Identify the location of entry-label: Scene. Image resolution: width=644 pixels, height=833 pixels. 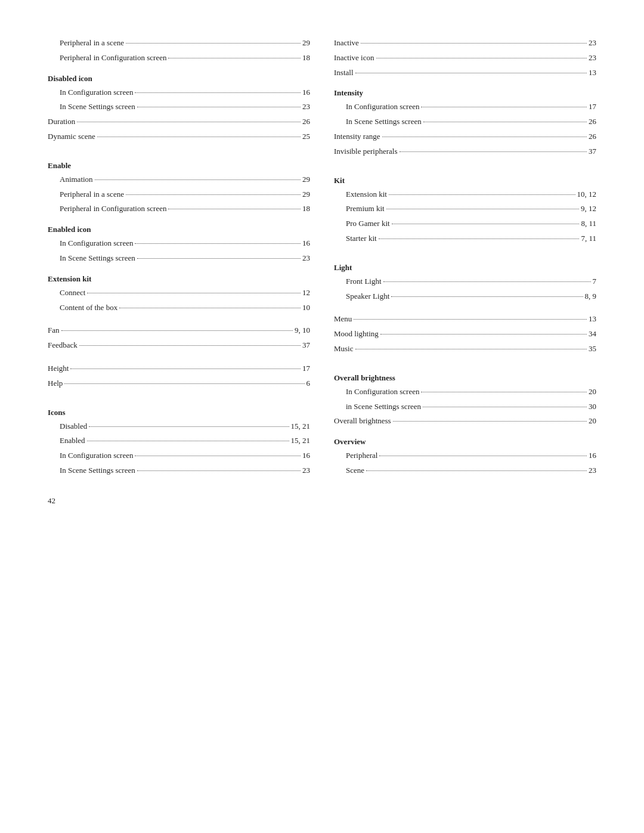
(355, 471).